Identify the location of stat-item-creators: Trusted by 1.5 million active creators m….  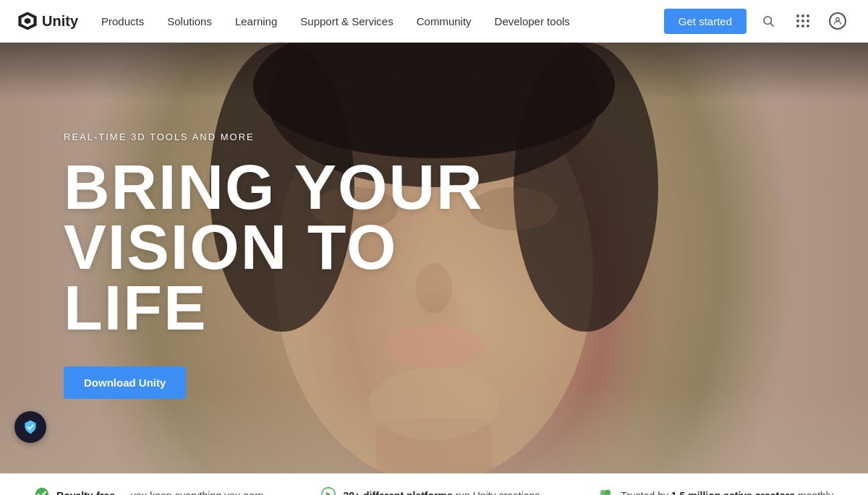
(715, 491).